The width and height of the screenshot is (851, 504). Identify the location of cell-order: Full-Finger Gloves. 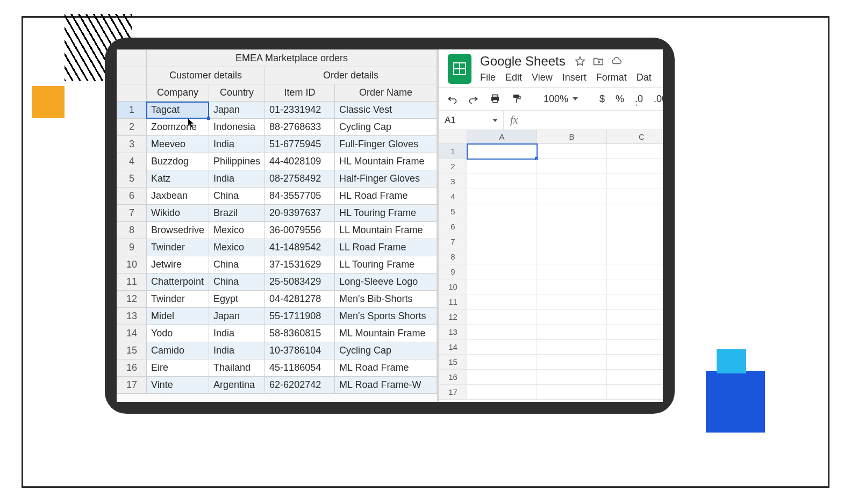
(386, 145).